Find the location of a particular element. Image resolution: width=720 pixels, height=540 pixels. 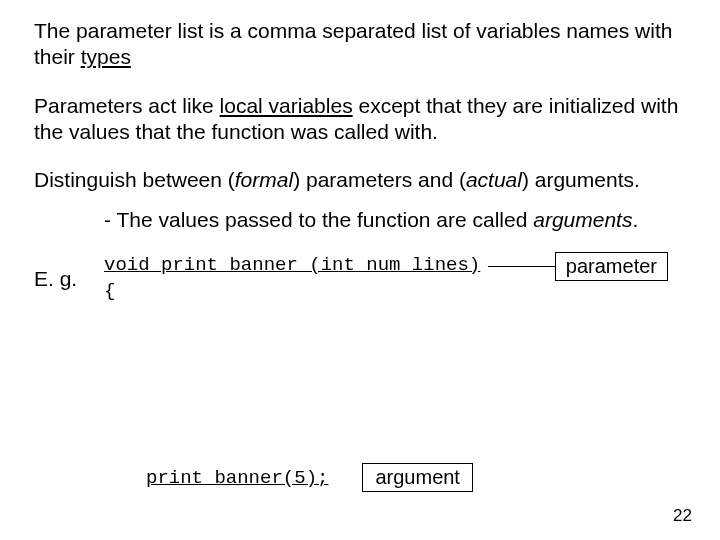

text: - The values passed to the function are … is located at coordinates (318, 220).